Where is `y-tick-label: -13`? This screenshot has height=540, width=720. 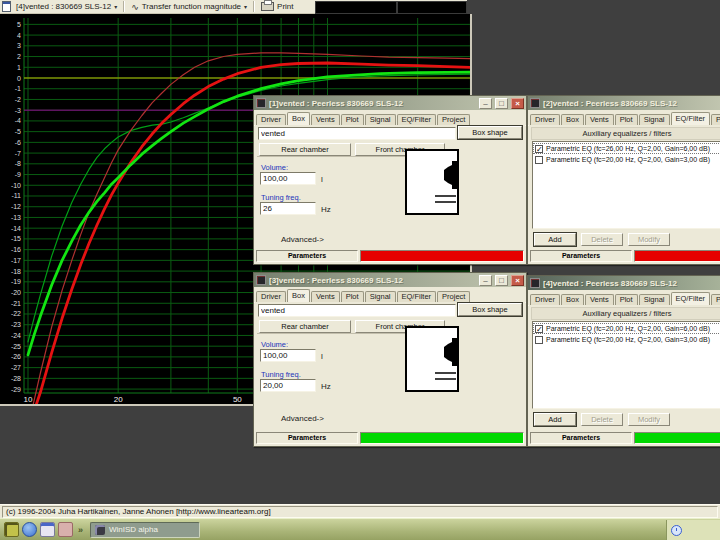 y-tick-label: -13 is located at coordinates (16, 218).